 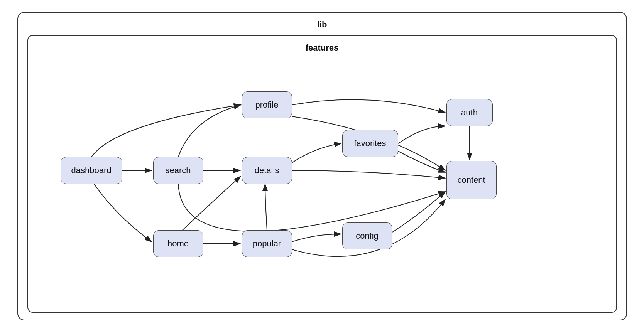 What do you see at coordinates (322, 48) in the screenshot?
I see `inner-title: features` at bounding box center [322, 48].